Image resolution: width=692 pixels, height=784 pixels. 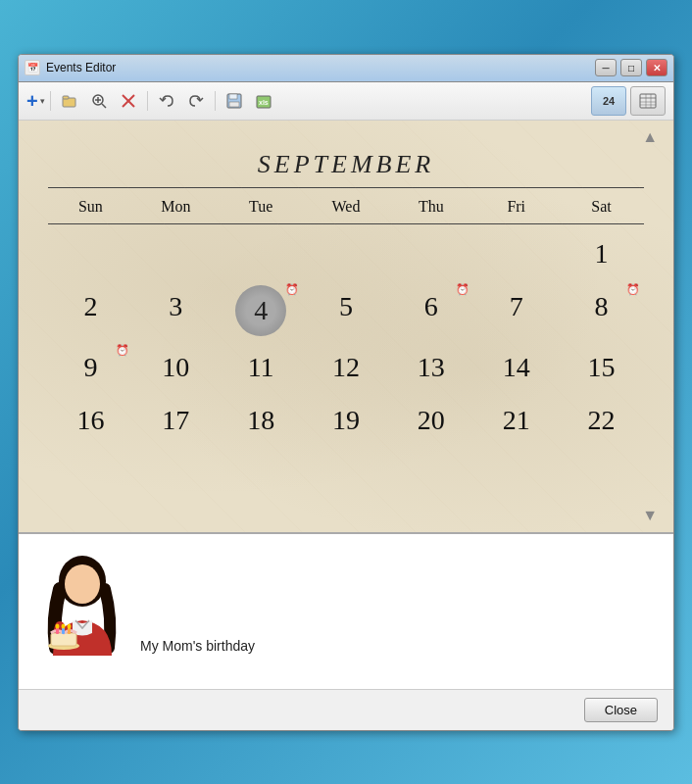 I want to click on day-5: 5, so click(x=347, y=311).